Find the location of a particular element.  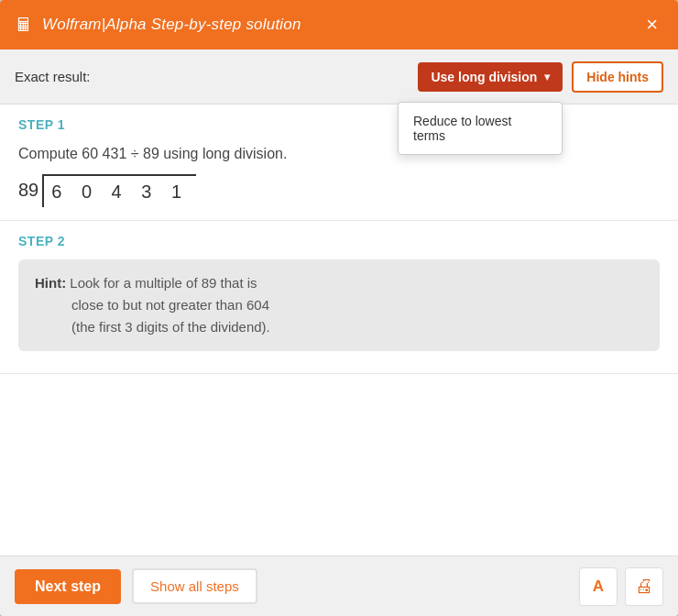

dividend-box: 6 0 4 3 1 is located at coordinates (119, 191).